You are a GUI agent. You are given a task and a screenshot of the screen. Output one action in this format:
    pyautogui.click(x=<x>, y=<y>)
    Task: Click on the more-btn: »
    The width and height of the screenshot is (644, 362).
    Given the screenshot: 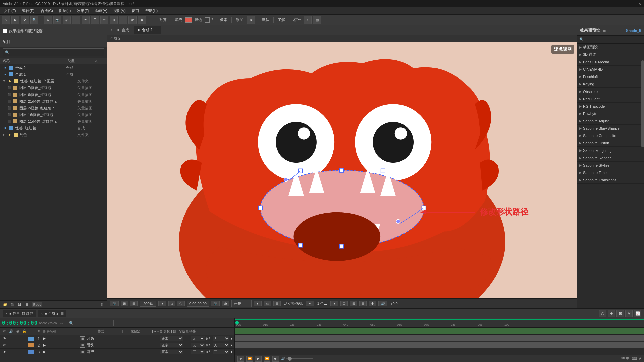 What is the action you would take?
    pyautogui.click(x=308, y=20)
    